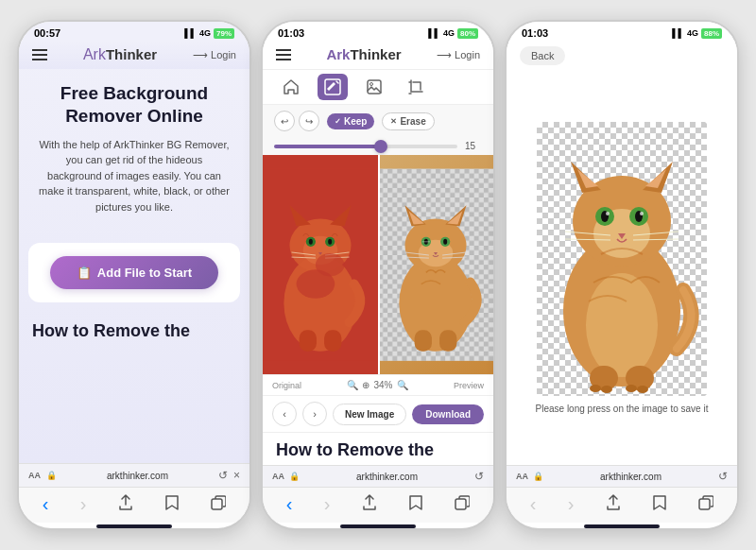  What do you see at coordinates (224, 34) in the screenshot?
I see `battery-1: 79%` at bounding box center [224, 34].